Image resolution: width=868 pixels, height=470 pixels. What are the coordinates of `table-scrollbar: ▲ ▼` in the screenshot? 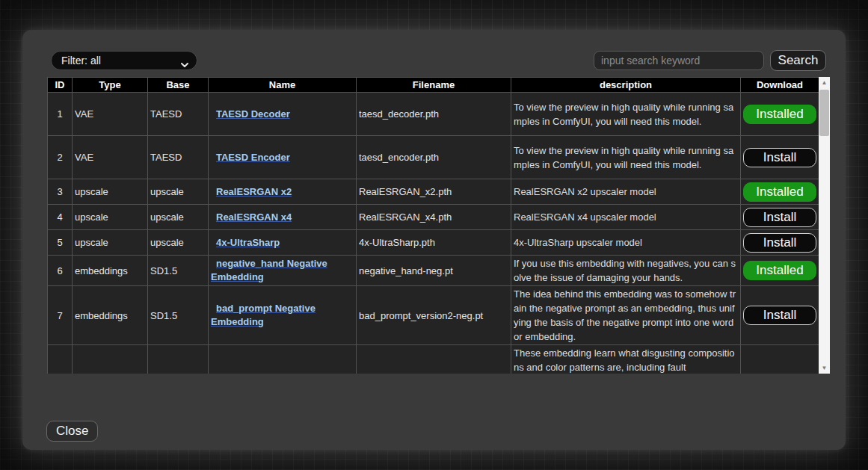 It's located at (824, 226).